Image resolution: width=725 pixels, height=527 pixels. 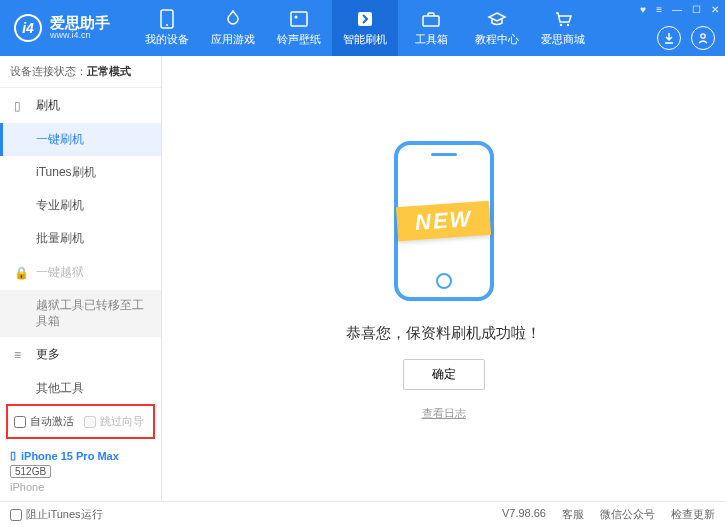 What do you see at coordinates (56, 514) in the screenshot?
I see `block-itunes-checkbox: 阻止iTunes运行` at bounding box center [56, 514].